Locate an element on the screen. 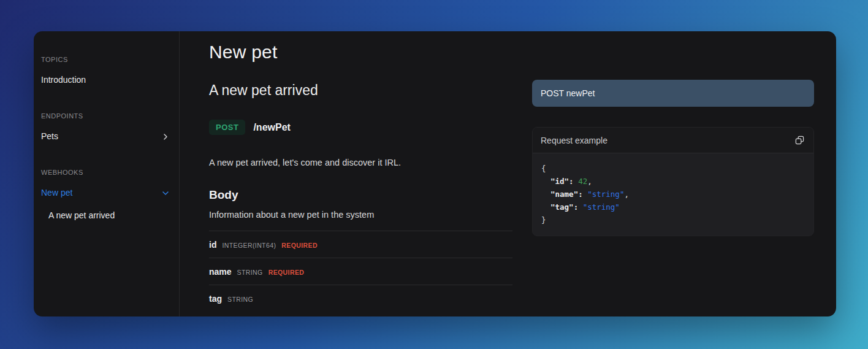 This screenshot has width=868, height=349. copy-icon is located at coordinates (799, 140).